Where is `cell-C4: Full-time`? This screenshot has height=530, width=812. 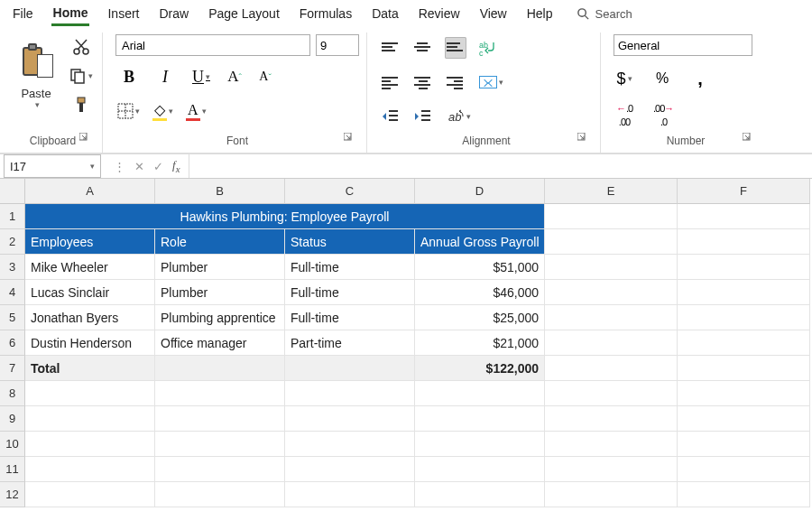 cell-C4: Full-time is located at coordinates (350, 293).